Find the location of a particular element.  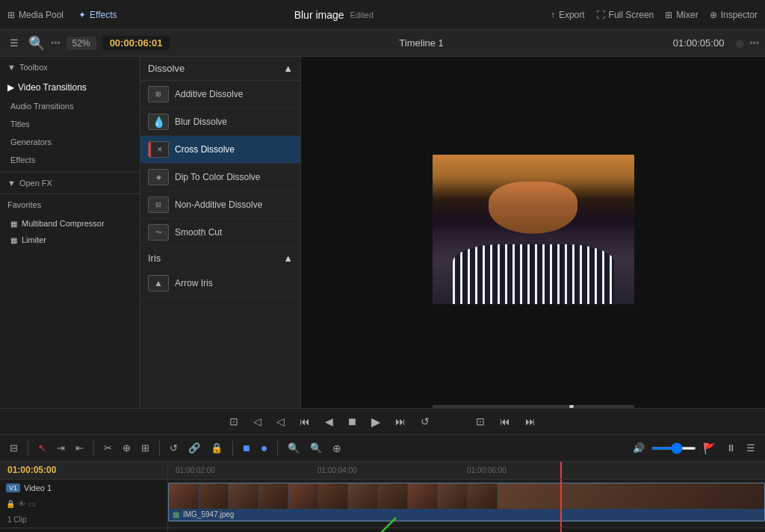

fullscreen-button: ⛶ Full Screen is located at coordinates (625, 15).